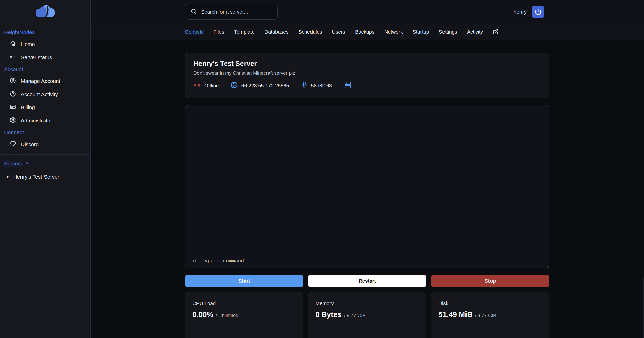  What do you see at coordinates (490, 281) in the screenshot?
I see `stop-button: Stop` at bounding box center [490, 281].